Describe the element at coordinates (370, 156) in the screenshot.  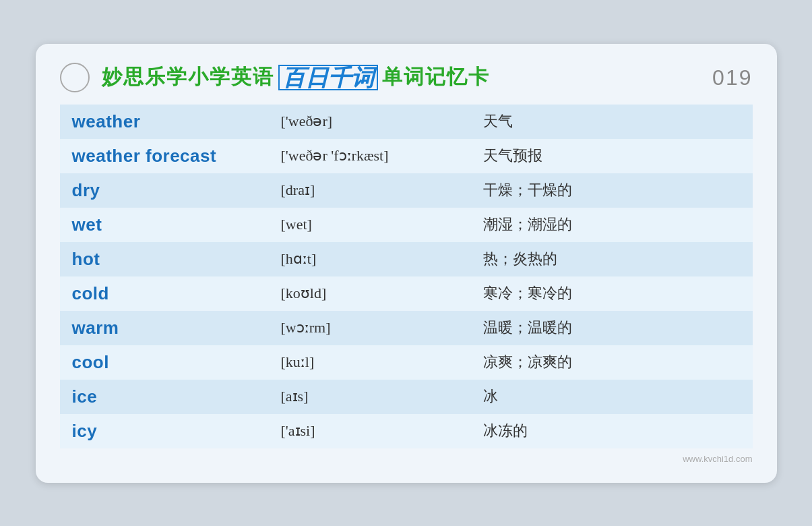
I see `vocab-phonetic: ['weðər 'fɔːrkæst]` at that location.